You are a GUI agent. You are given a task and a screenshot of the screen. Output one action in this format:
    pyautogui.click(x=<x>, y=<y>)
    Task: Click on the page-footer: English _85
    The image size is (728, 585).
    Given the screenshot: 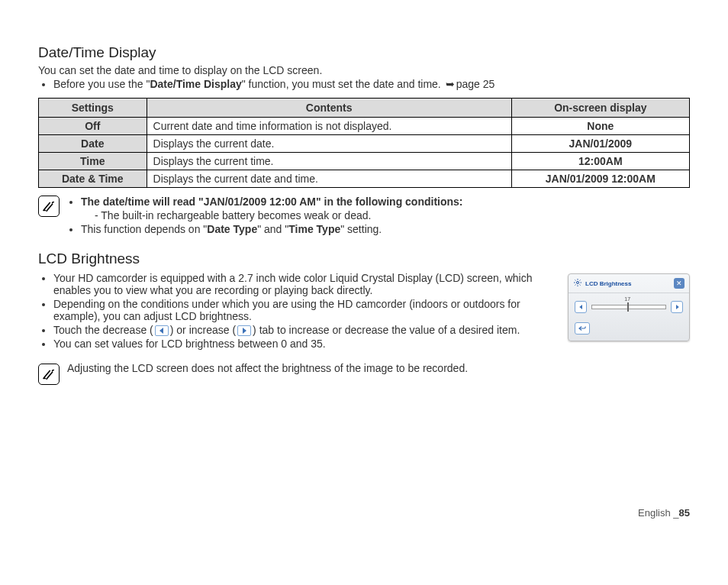 What is the action you would take?
    pyautogui.click(x=364, y=513)
    